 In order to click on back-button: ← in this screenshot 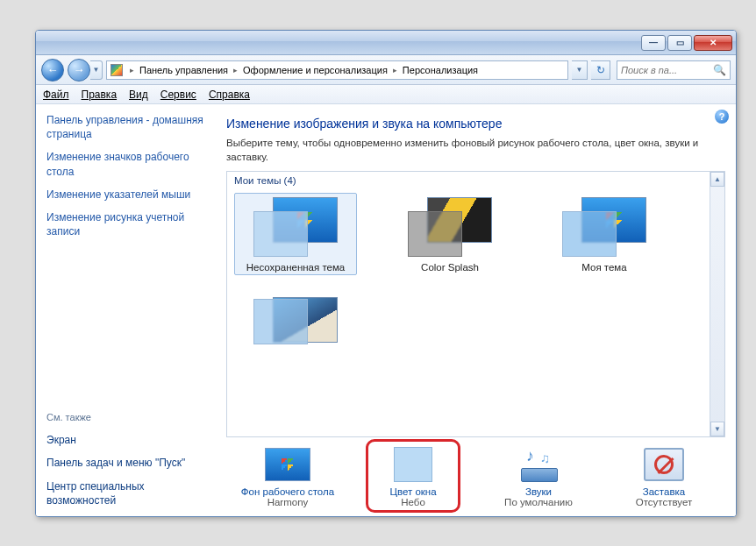, I will do `click(53, 70)`.